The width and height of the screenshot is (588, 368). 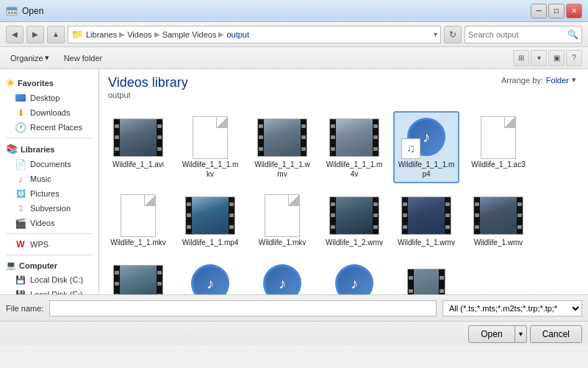 I want to click on open-button: Open, so click(x=491, y=334).